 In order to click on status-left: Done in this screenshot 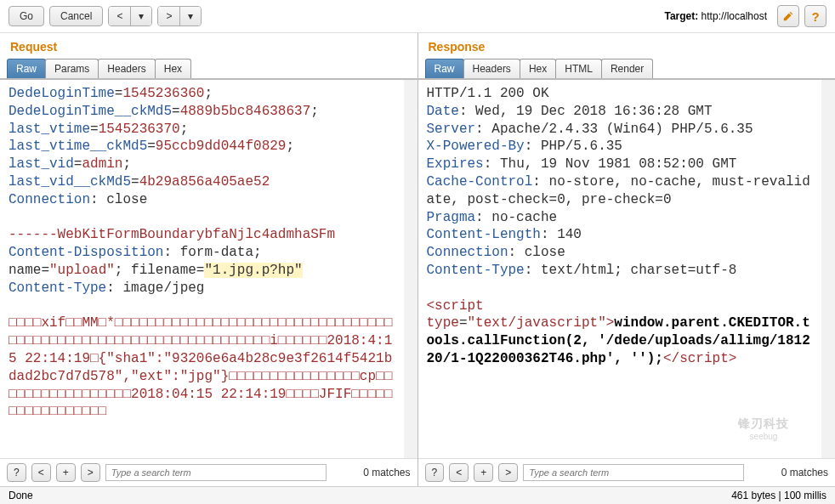, I will do `click(20, 496)`.